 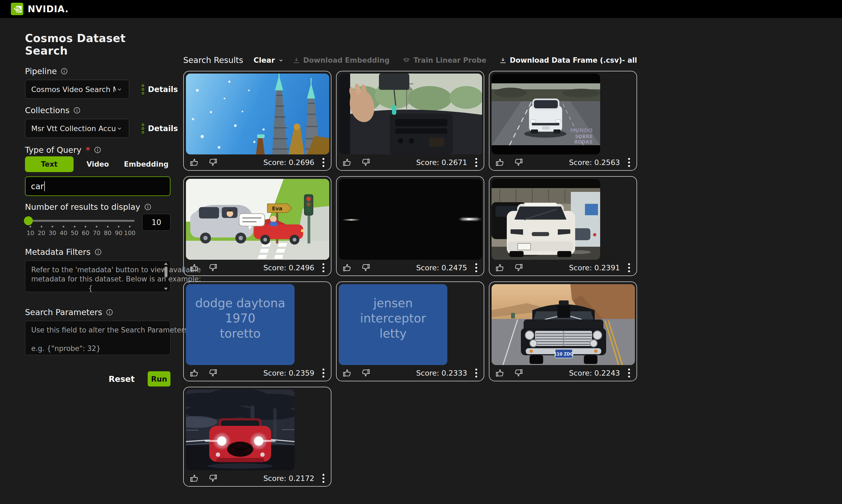 I want to click on top-navigation-bar: NVIDIA., so click(x=421, y=9).